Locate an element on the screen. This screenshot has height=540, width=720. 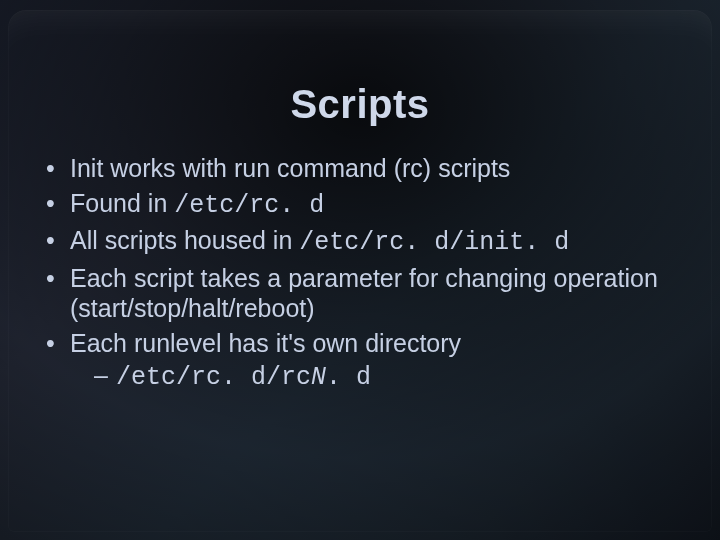
code-path-ital: N is located at coordinates (318, 378).